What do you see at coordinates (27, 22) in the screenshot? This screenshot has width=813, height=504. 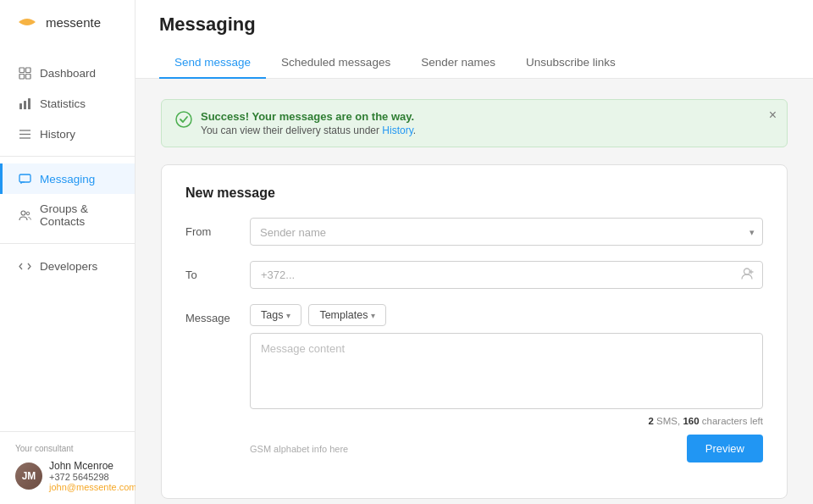 I see `logo-icon` at bounding box center [27, 22].